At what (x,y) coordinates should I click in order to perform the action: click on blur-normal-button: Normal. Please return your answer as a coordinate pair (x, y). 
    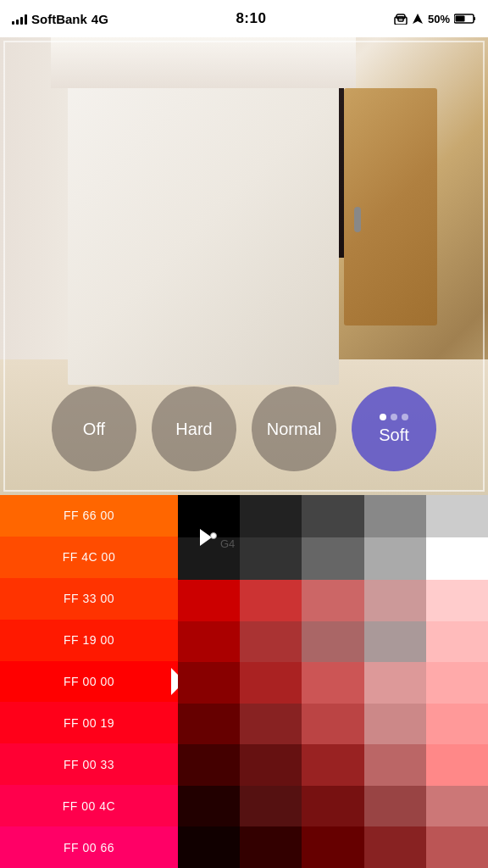
    Looking at the image, I should click on (294, 429).